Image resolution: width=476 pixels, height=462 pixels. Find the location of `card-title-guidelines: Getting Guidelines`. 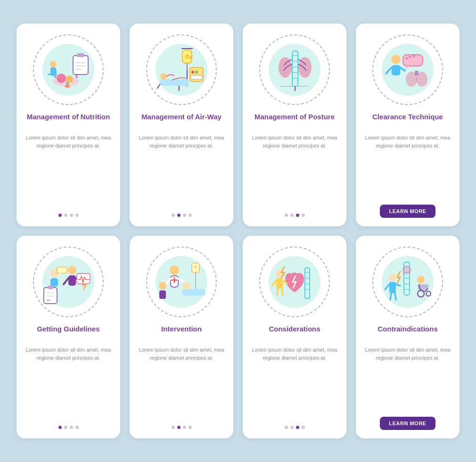

card-title-guidelines: Getting Guidelines is located at coordinates (68, 333).